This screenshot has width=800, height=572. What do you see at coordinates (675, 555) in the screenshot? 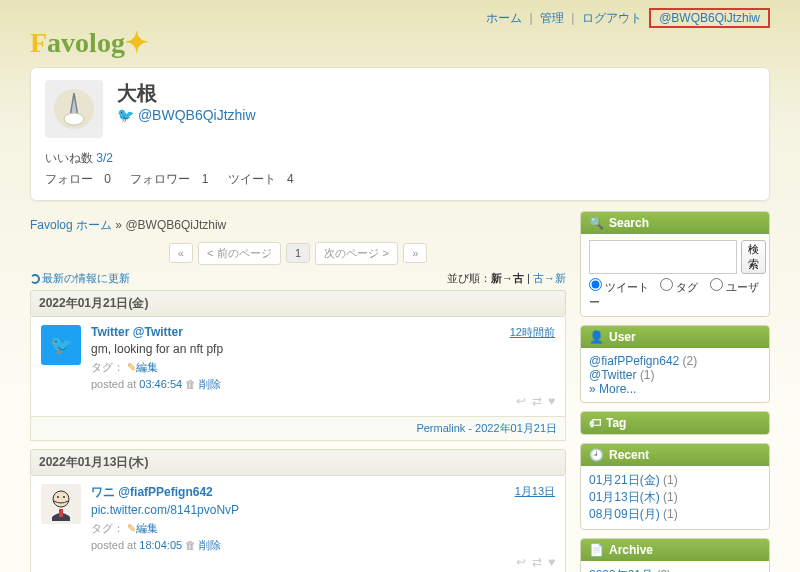
I see `archive-box: 📄Archive 2022年01月 (2)2021年08月 (1)» More.…` at bounding box center [675, 555].